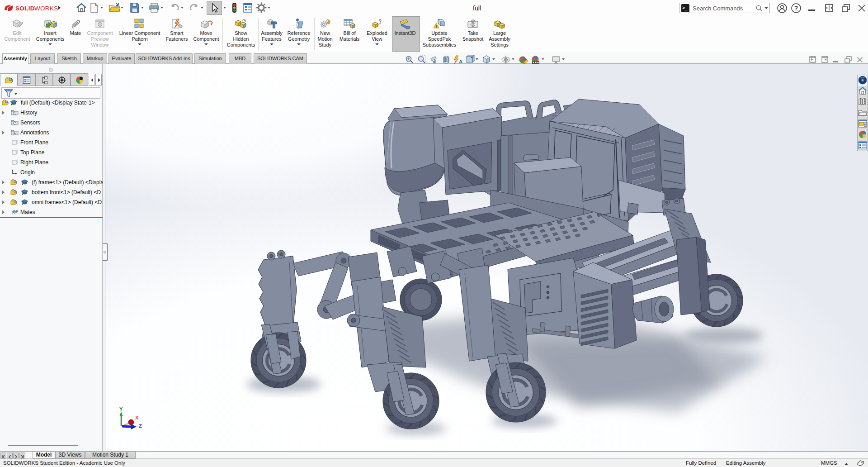  What do you see at coordinates (121, 409) in the screenshot?
I see `svg-text: Y` at bounding box center [121, 409].